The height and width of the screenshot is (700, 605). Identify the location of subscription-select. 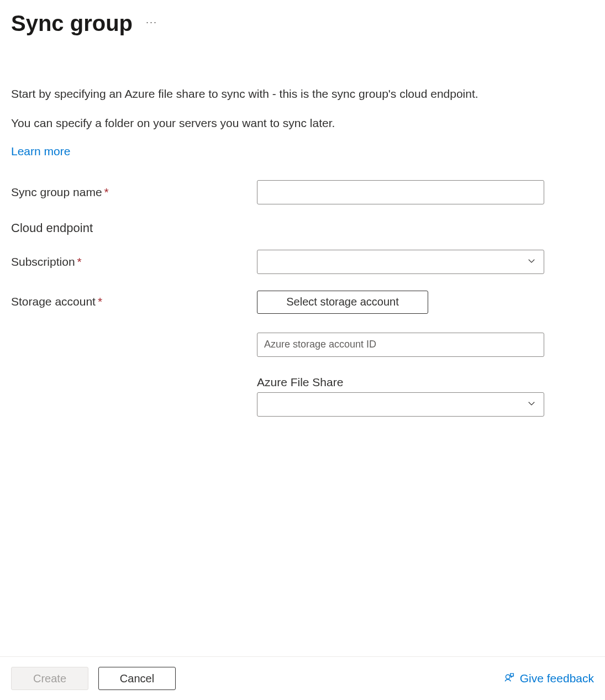
(401, 262).